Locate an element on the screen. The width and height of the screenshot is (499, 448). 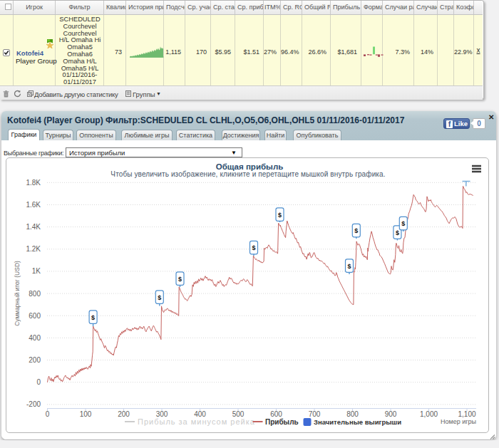
svg-text: 700 is located at coordinates (315, 415).